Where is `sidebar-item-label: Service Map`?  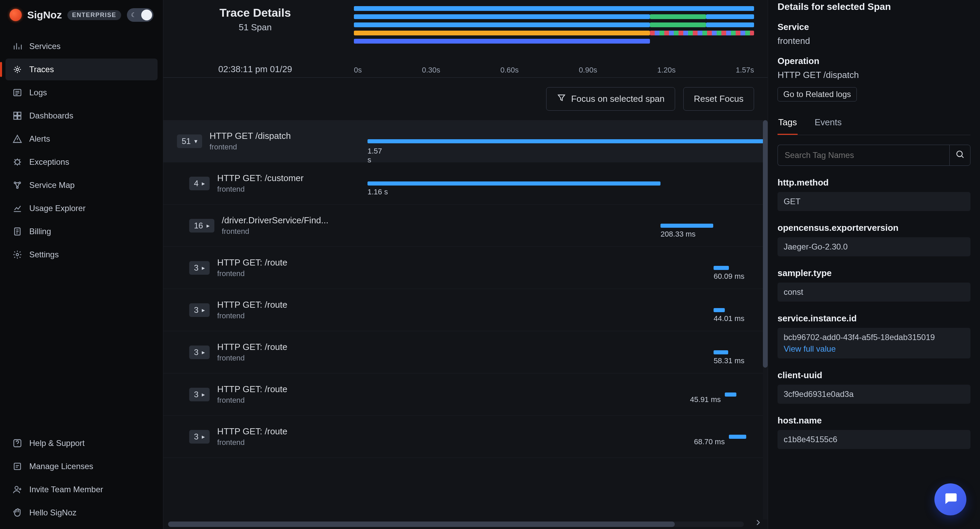
sidebar-item-label: Service Map is located at coordinates (52, 185).